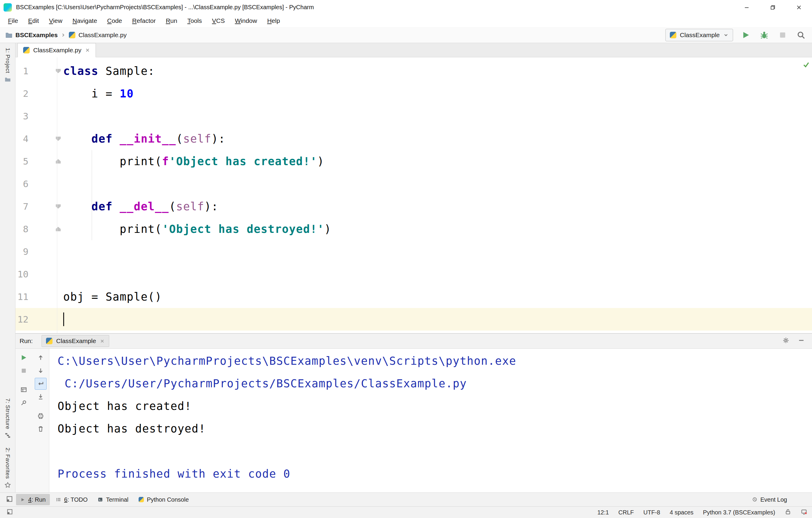 This screenshot has height=518, width=812. Describe the element at coordinates (13, 21) in the screenshot. I see `menu-file: File` at that location.